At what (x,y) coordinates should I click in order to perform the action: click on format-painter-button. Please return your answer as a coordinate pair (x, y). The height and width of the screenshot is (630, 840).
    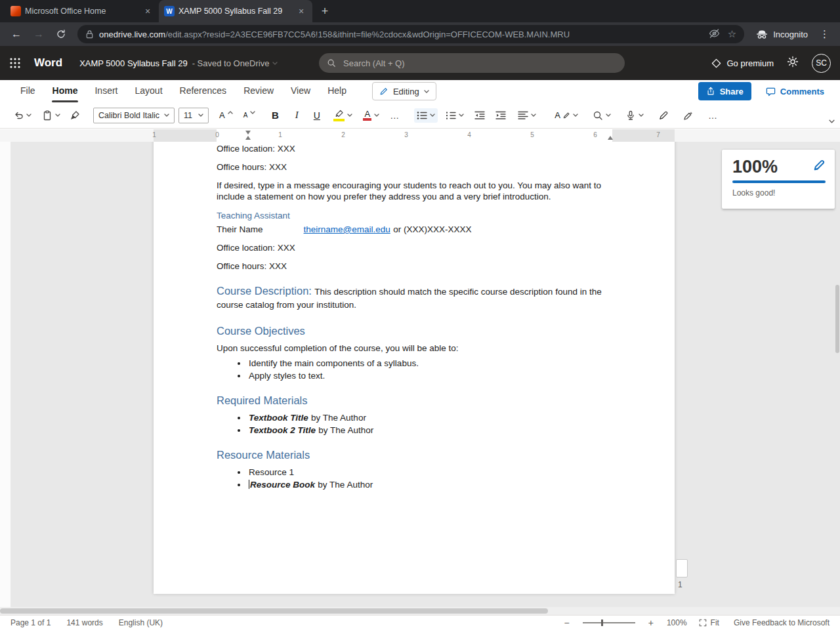
    Looking at the image, I should click on (75, 116).